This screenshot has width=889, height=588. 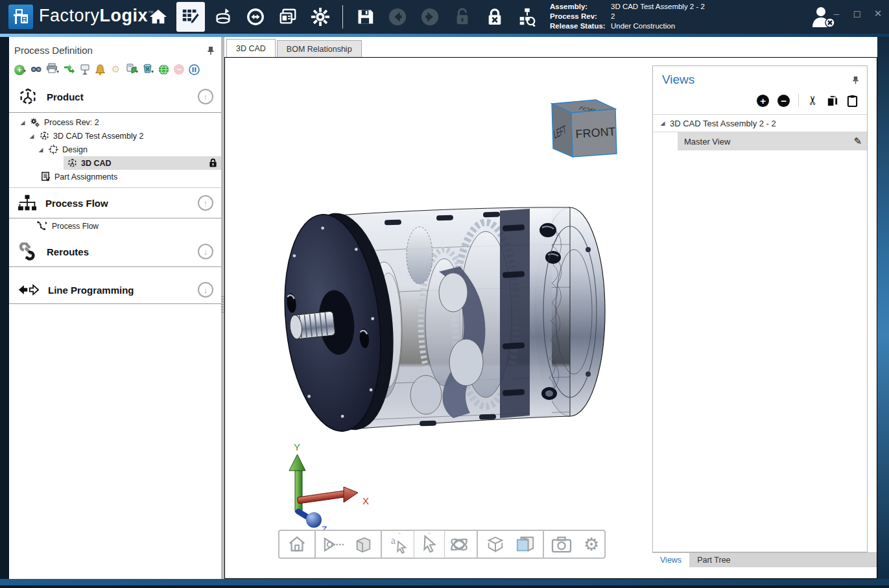 I want to click on remove-view-button: −, so click(x=783, y=101).